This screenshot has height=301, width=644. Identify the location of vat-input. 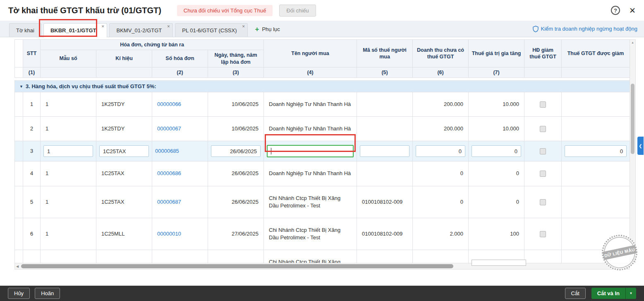
(496, 151).